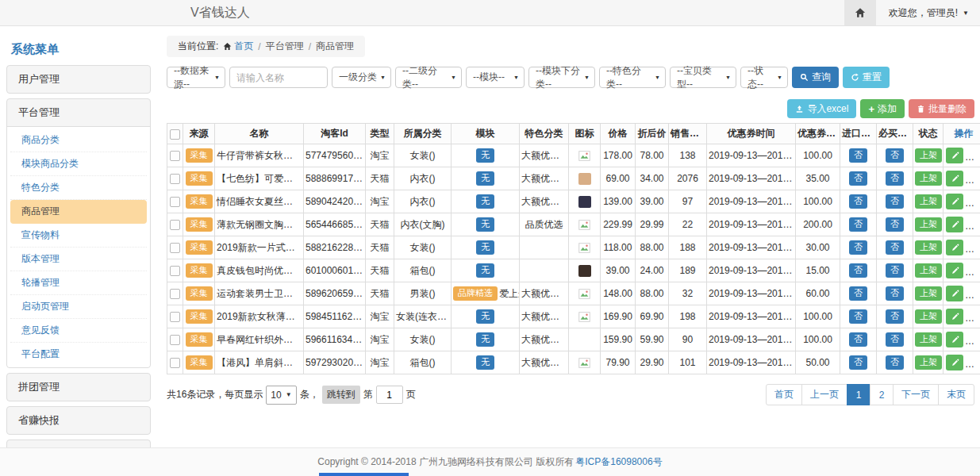 The image size is (980, 476). What do you see at coordinates (199, 202) in the screenshot?
I see `source-badge: 采集` at bounding box center [199, 202].